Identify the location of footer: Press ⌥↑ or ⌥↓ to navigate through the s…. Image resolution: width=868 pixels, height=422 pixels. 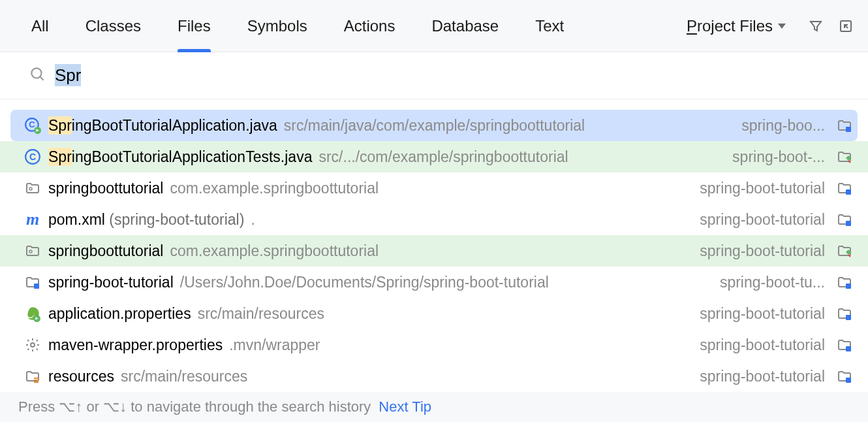
(434, 407).